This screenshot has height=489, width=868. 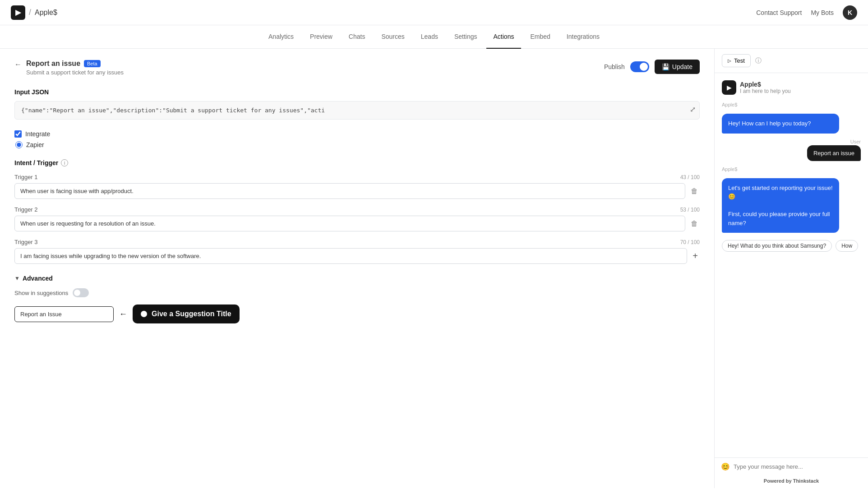 I want to click on tab-chats: Chats, so click(x=357, y=37).